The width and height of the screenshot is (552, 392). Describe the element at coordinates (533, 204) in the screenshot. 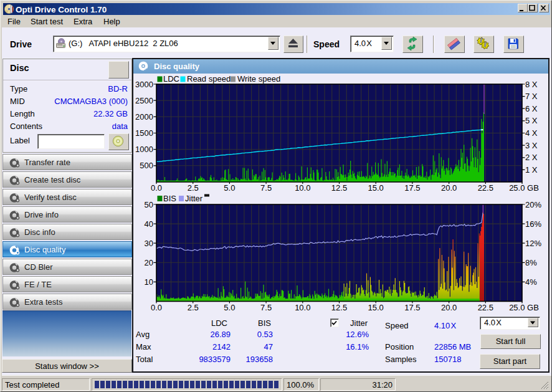

I see `svg-text: 20%` at that location.